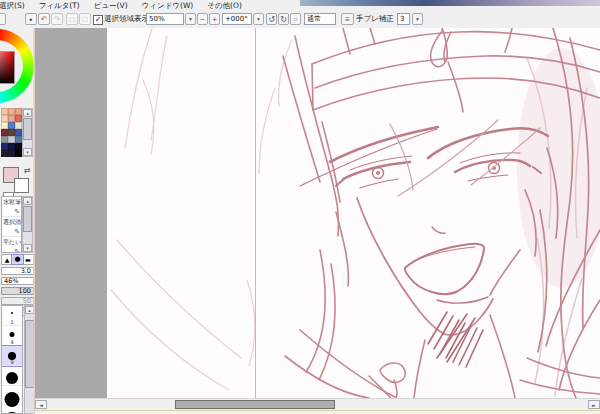  Describe the element at coordinates (348, 19) in the screenshot. I see `mode-menu-button: ≡` at that location.